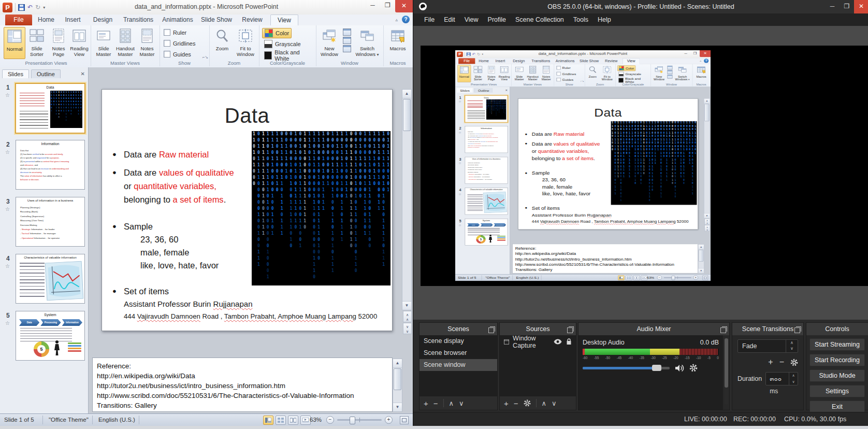  What do you see at coordinates (641, 7) in the screenshot?
I see `obs-titlebar: OBS 25.0.0 (64-bit, windows) - Profile: …` at bounding box center [641, 7].